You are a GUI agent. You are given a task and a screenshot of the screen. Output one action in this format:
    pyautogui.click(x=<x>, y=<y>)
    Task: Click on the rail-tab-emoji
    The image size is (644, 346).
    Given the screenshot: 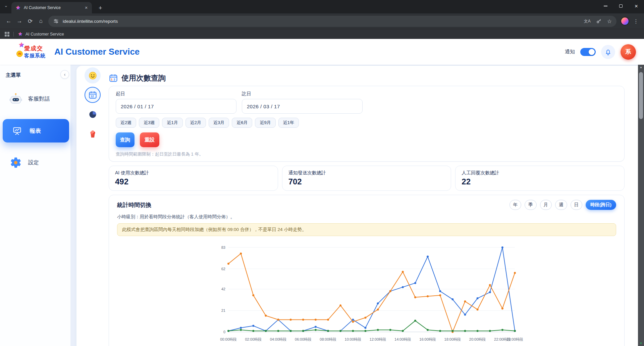 What is the action you would take?
    pyautogui.click(x=93, y=75)
    